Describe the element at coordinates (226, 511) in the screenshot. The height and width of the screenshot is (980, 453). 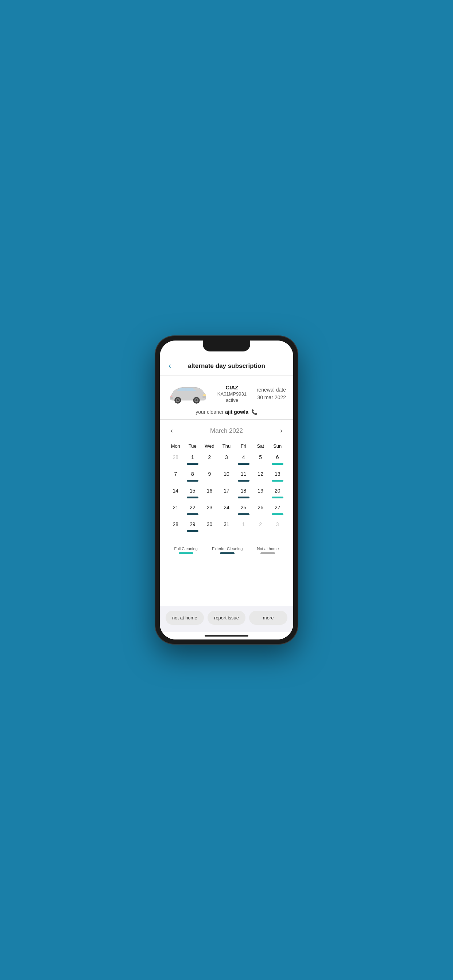
I see `calendar-row-3: 21222324252627` at that location.